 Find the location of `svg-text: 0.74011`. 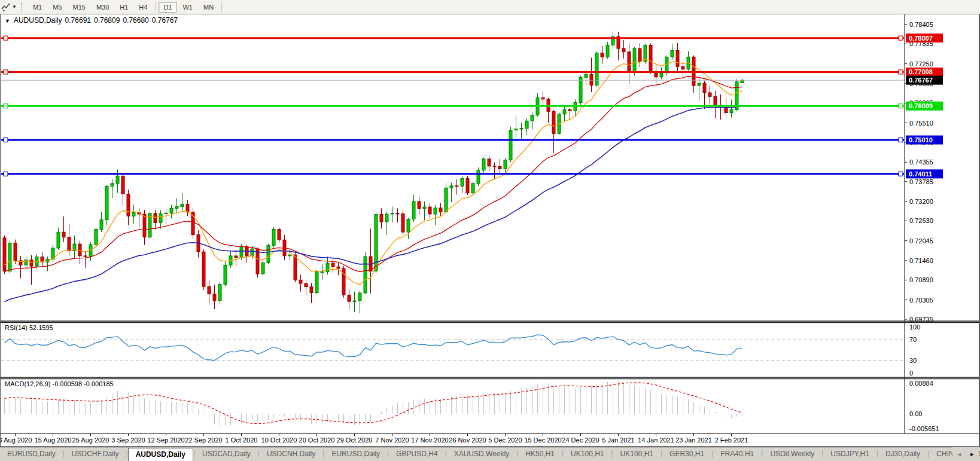

svg-text: 0.74011 is located at coordinates (920, 174).